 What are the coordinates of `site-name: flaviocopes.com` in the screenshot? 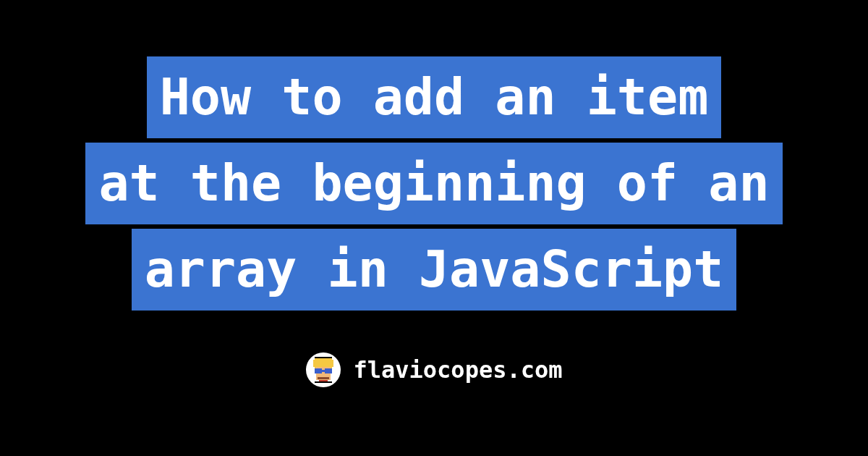 It's located at (459, 370).